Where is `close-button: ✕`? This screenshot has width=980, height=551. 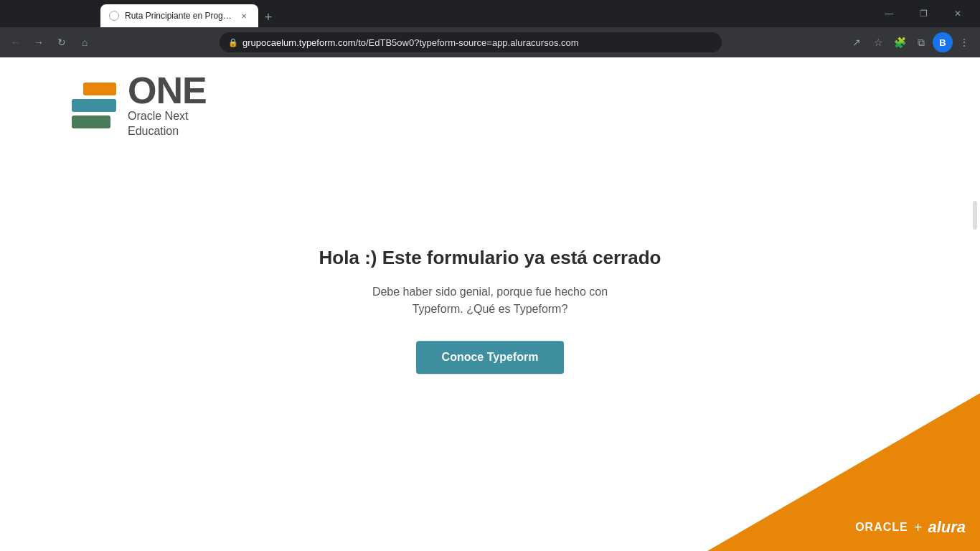 close-button: ✕ is located at coordinates (958, 14).